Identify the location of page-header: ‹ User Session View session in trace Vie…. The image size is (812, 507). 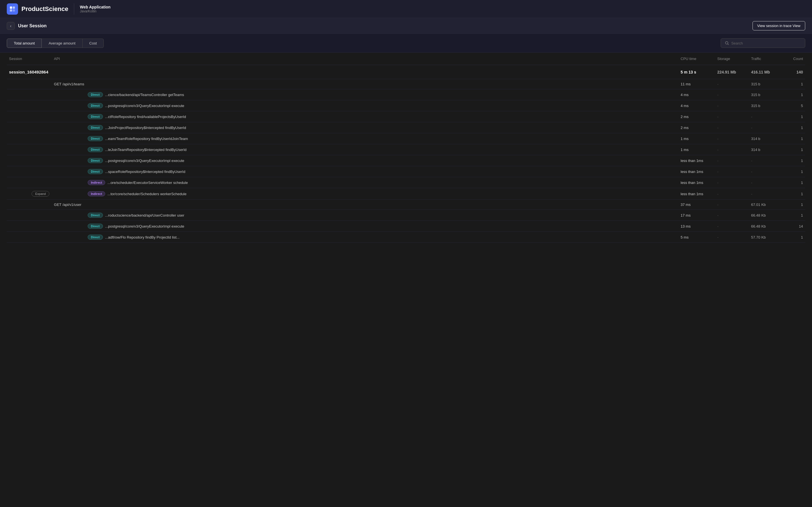
(406, 26).